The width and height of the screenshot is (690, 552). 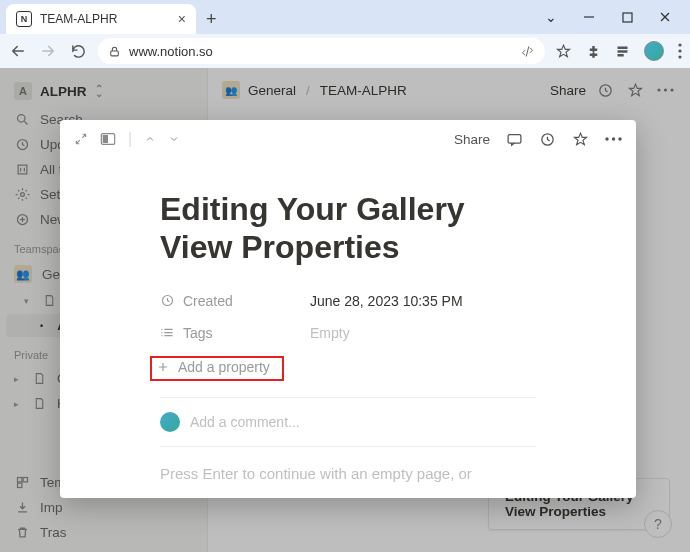 I want to click on peek-mode-icon, so click(x=108, y=139).